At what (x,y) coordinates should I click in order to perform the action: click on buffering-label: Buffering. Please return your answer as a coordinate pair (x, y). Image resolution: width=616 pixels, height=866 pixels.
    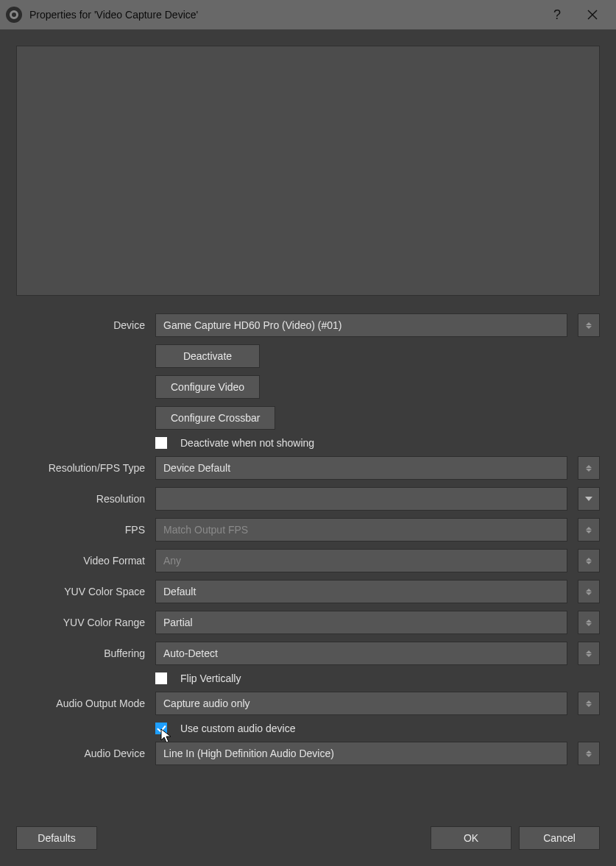
    Looking at the image, I should click on (85, 653).